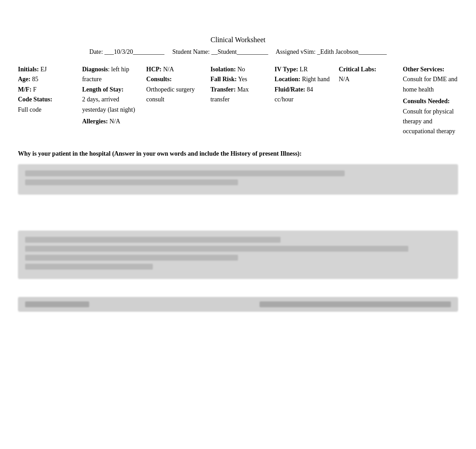  What do you see at coordinates (367, 74) in the screenshot?
I see `col-critical-labs: Critical Labs: N/A` at bounding box center [367, 74].